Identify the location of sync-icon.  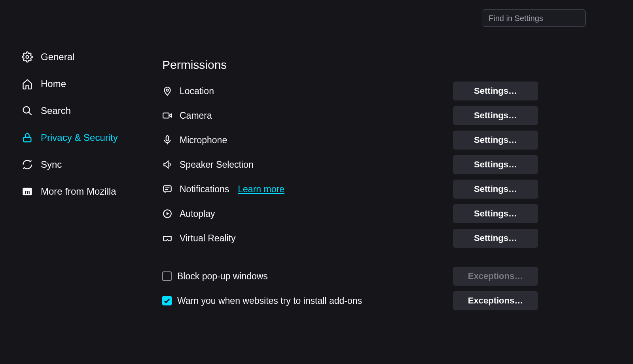
(27, 165).